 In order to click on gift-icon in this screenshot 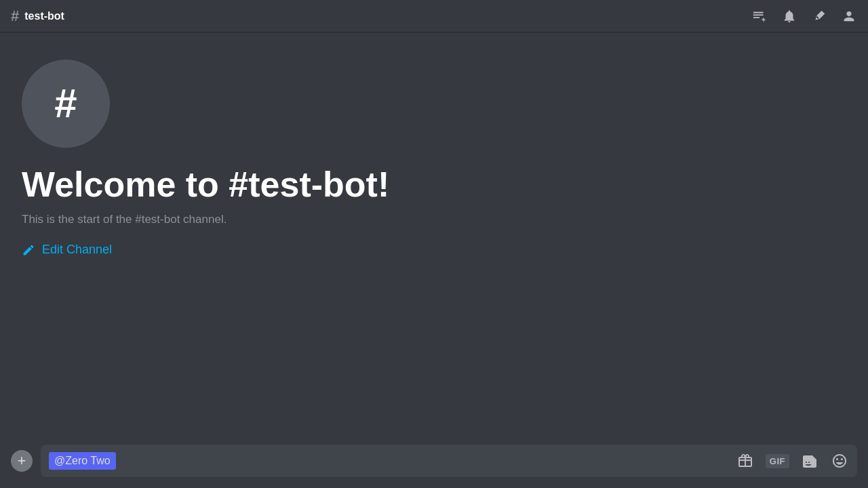, I will do `click(745, 461)`.